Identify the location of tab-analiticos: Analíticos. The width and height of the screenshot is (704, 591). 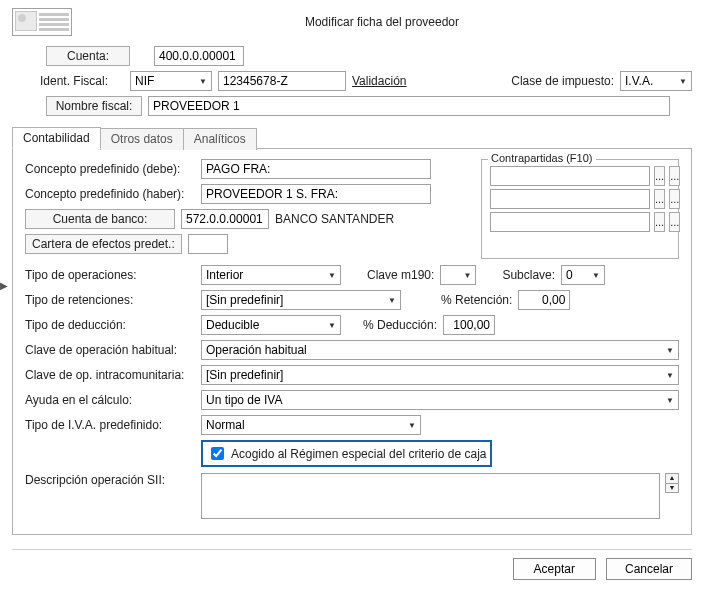
(220, 139).